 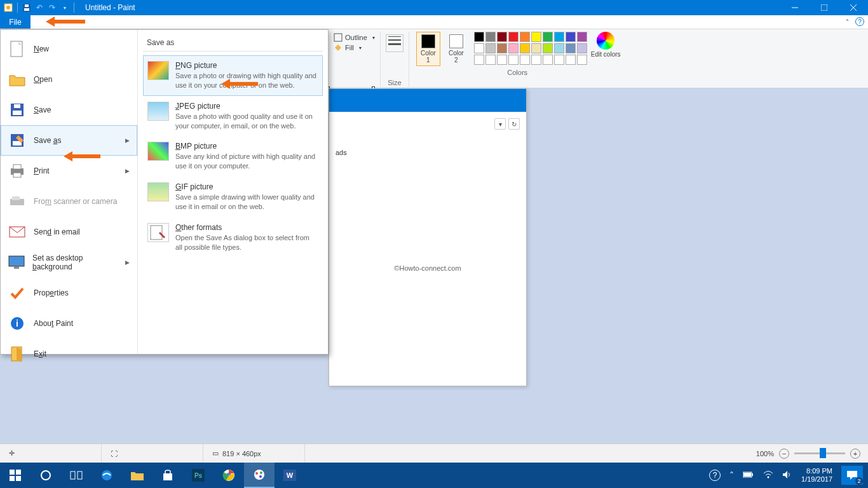 I want to click on save-as-submenu: Save as PNG pictureSave a photo or drawi…, so click(x=233, y=192).